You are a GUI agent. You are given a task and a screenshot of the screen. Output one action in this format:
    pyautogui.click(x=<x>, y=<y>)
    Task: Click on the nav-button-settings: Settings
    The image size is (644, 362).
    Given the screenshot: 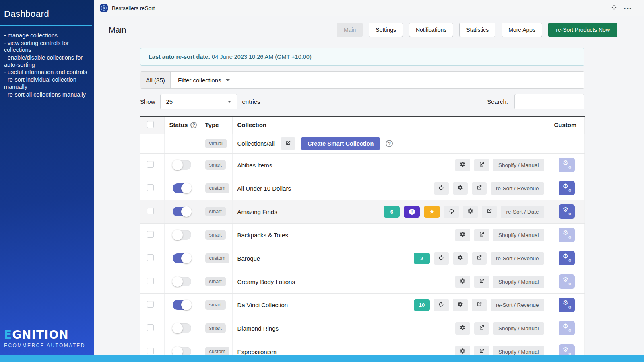 What is the action you would take?
    pyautogui.click(x=386, y=30)
    